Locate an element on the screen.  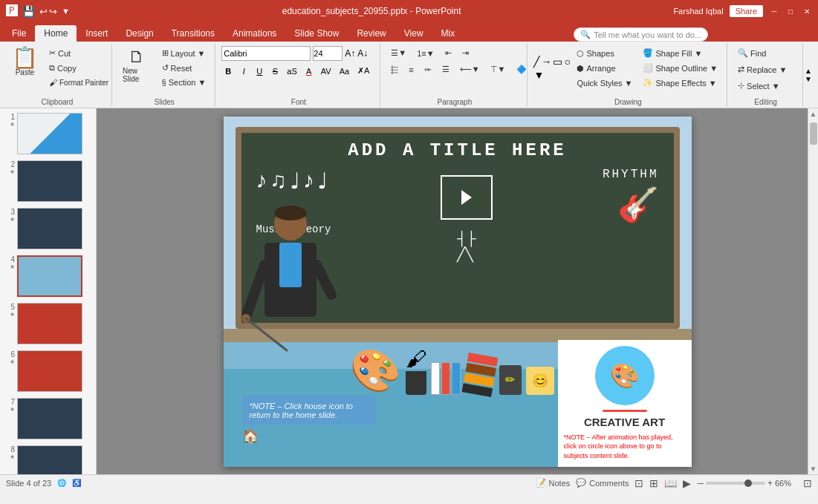
ribbon-scroll-down: ▼ is located at coordinates (808, 79).